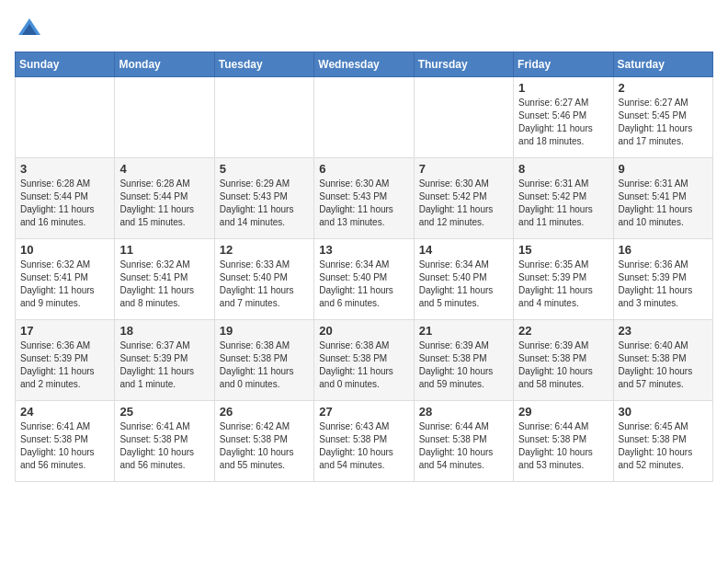 Image resolution: width=728 pixels, height=563 pixels. Describe the element at coordinates (664, 169) in the screenshot. I see `day-number: 9` at that location.